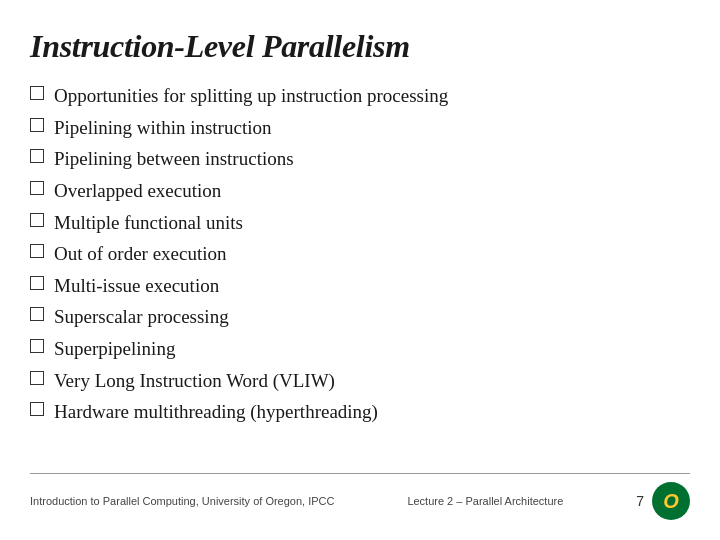  I want to click on bullet-text: Out of order execution, so click(372, 254).